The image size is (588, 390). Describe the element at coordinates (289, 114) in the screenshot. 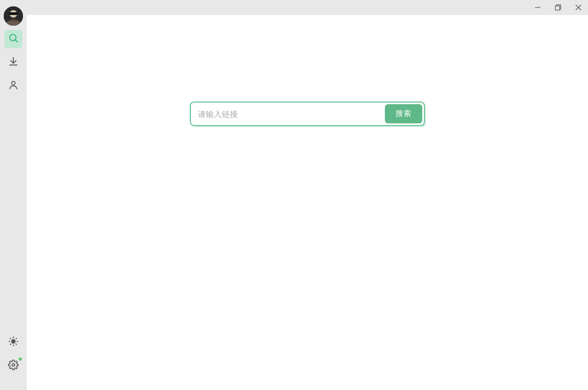

I see `search-input` at that location.